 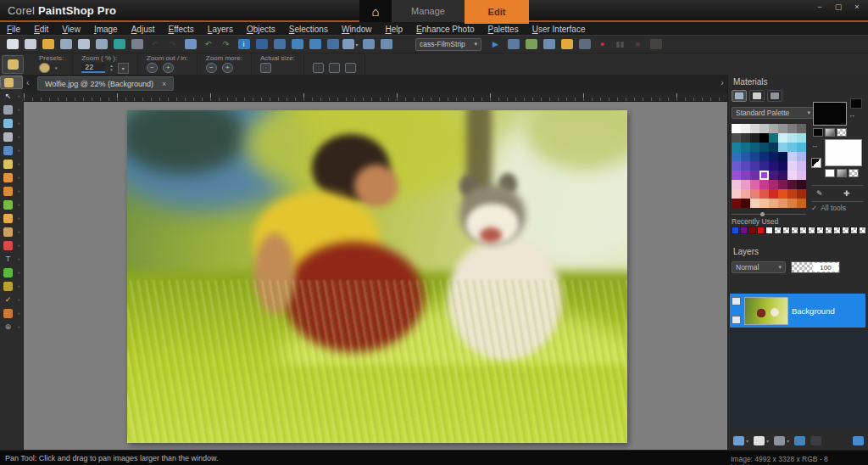 I want to click on document-tab: Wolfie.jpg @ 22% (Background) ×, so click(x=105, y=83).